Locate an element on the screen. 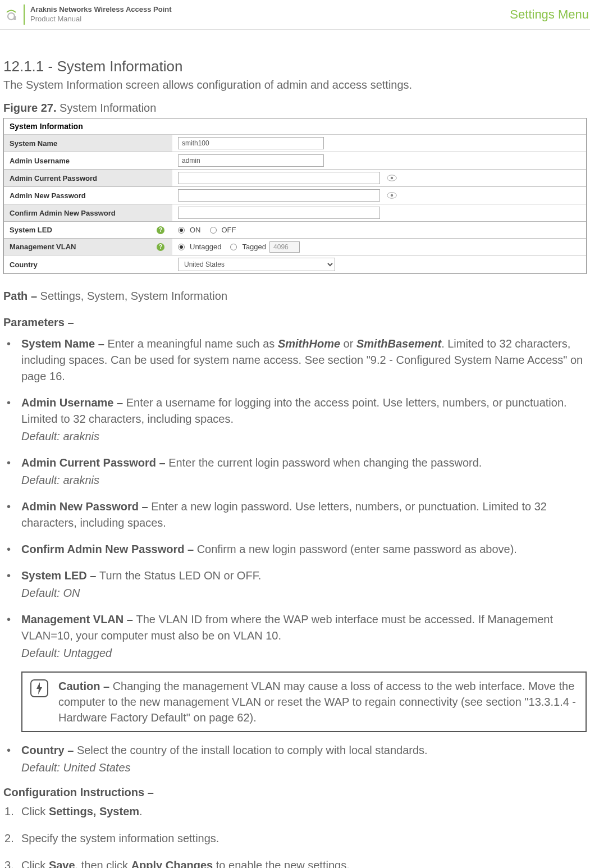 This screenshot has height=868, width=590. page-header: Araknis Networks Wireless Access Point P… is located at coordinates (295, 15).